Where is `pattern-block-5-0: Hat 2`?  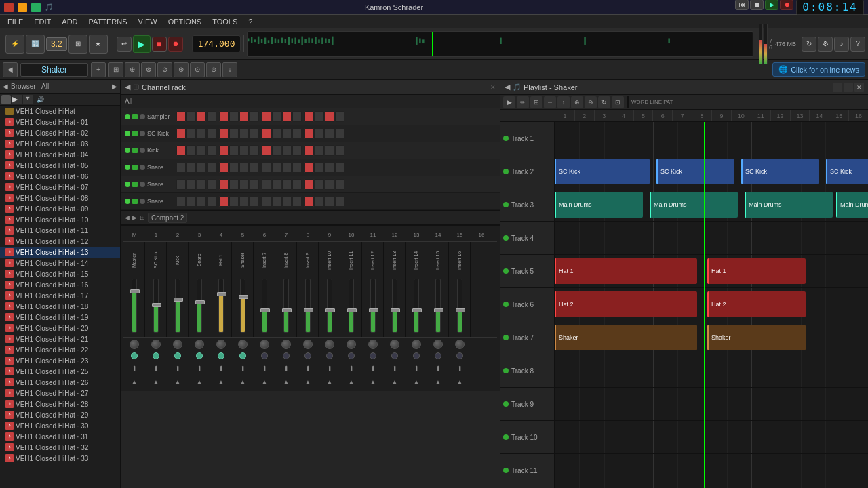
pattern-block-5-0: Hat 2 is located at coordinates (626, 304).